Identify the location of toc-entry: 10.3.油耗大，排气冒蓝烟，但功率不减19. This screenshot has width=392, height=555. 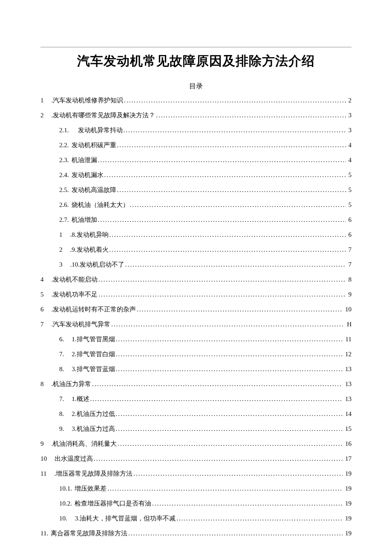
(196, 518).